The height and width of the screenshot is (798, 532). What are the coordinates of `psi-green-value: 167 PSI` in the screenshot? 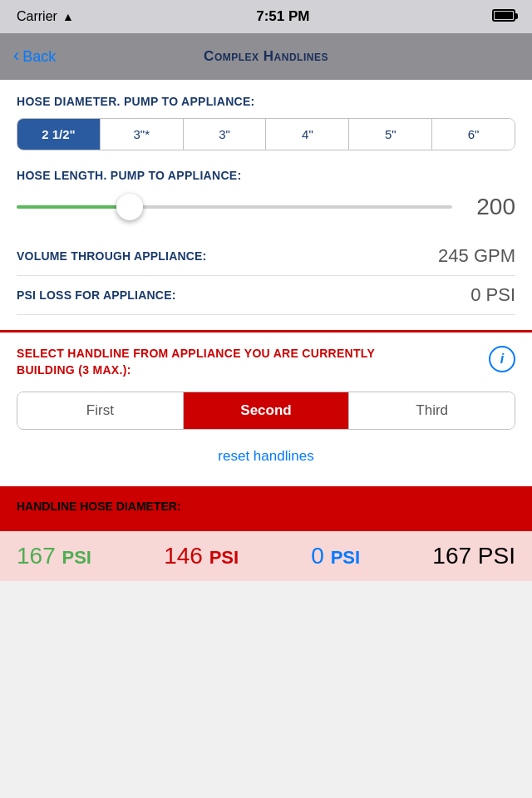 It's located at (54, 556).